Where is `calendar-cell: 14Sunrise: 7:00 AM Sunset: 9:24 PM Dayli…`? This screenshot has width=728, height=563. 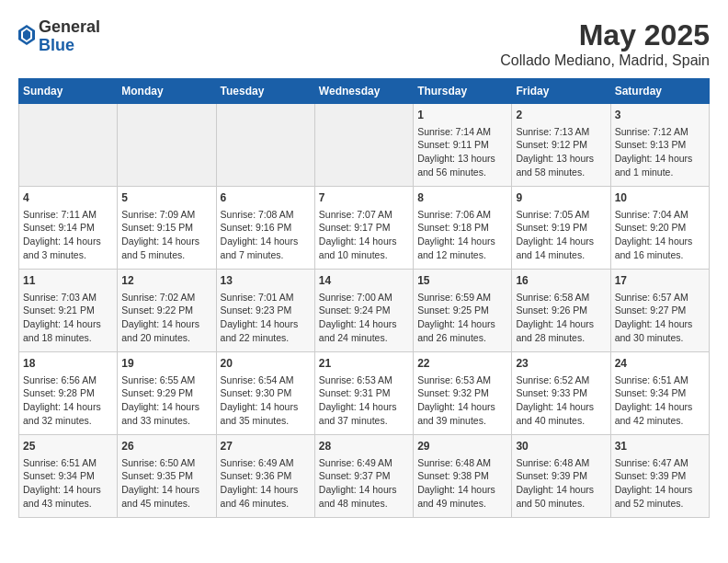 calendar-cell: 14Sunrise: 7:00 AM Sunset: 9:24 PM Dayli… is located at coordinates (364, 311).